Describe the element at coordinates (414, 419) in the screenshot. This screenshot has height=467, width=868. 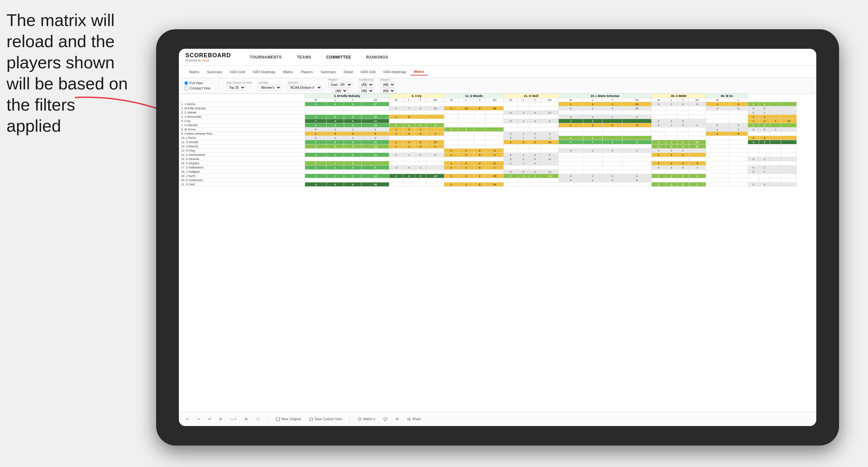
I see `share-btn: Share` at that location.